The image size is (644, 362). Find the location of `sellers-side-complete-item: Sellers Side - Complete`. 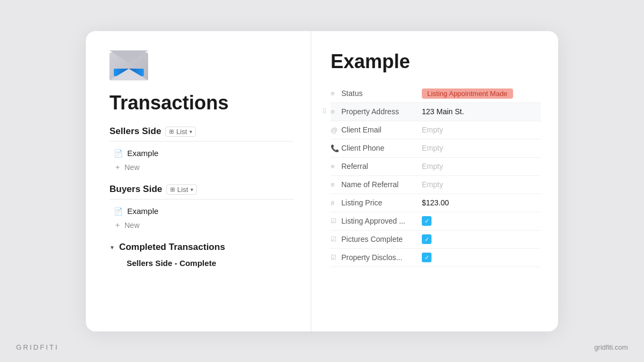

sellers-side-complete-item: Sellers Side - Complete is located at coordinates (202, 263).